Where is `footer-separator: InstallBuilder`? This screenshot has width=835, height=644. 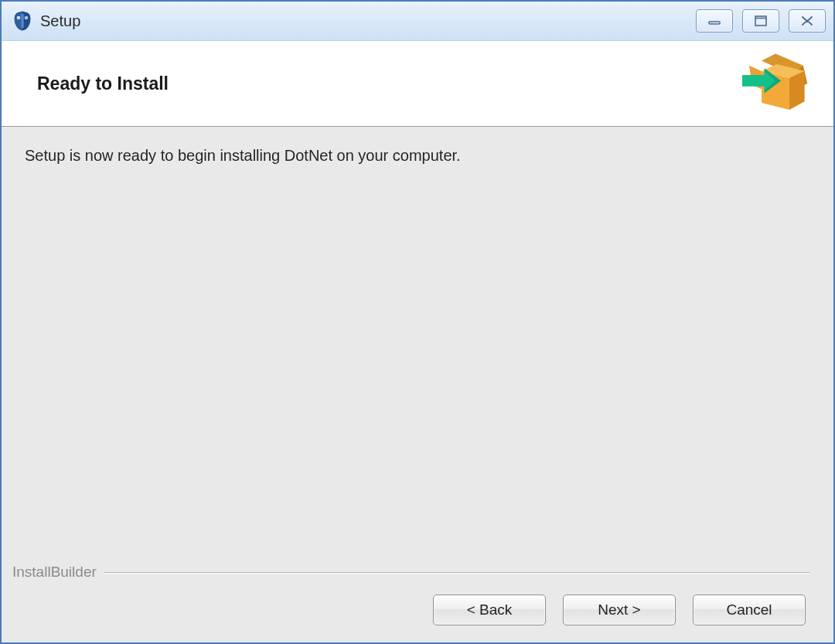
footer-separator: InstallBuilder is located at coordinates (411, 572).